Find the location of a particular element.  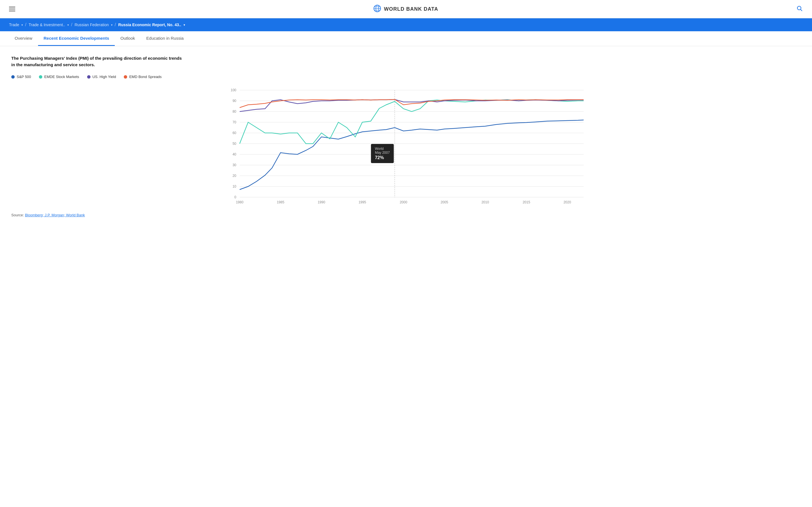

site-title: WORLD BANK DATA is located at coordinates (411, 9).